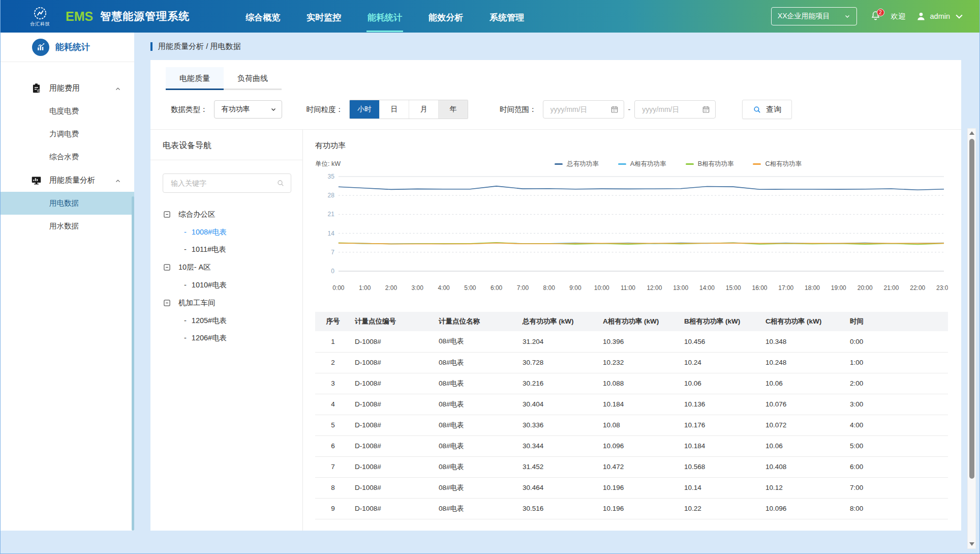 The image size is (980, 554). Describe the element at coordinates (333, 509) in the screenshot. I see `table-cell: 9` at that location.